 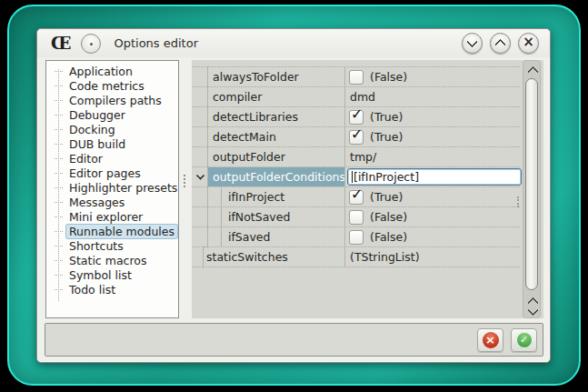 What do you see at coordinates (268, 116) in the screenshot?
I see `property-name: detectLibraries` at bounding box center [268, 116].